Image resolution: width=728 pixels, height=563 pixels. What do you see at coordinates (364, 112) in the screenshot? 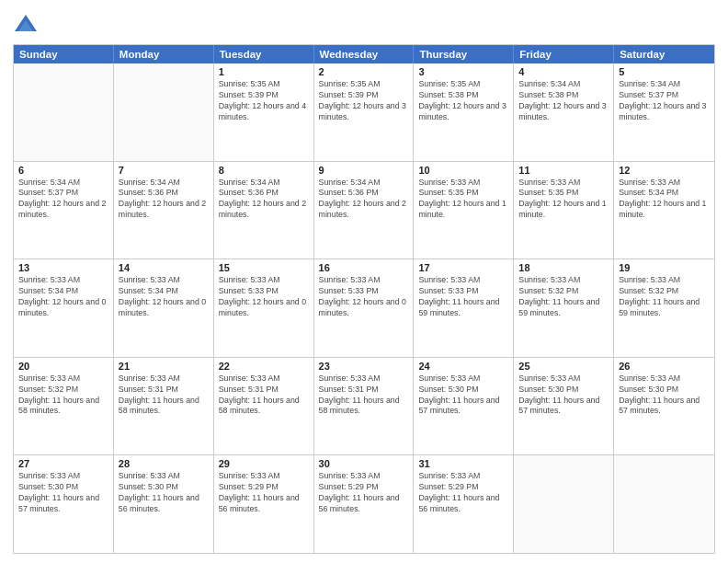
I see `calendar-day-2: 2Sunrise: 5:35 AMSunset: 5:39 PMDaylight…` at bounding box center [364, 112].